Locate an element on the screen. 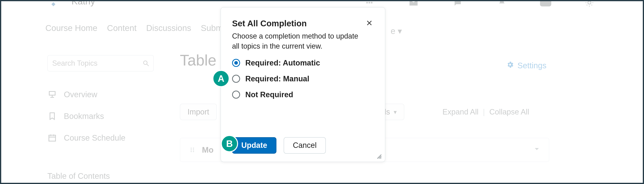  modal-header: Set All Completion Choose a completion m… is located at coordinates (303, 35).